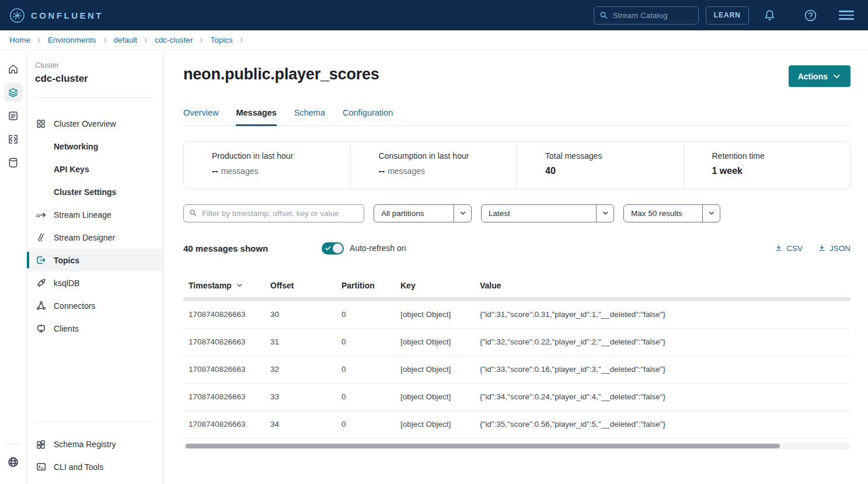 This screenshot has height=484, width=868. I want to click on table-row: 1708740826663 34 0 [object Object] {"id"…, so click(517, 425).